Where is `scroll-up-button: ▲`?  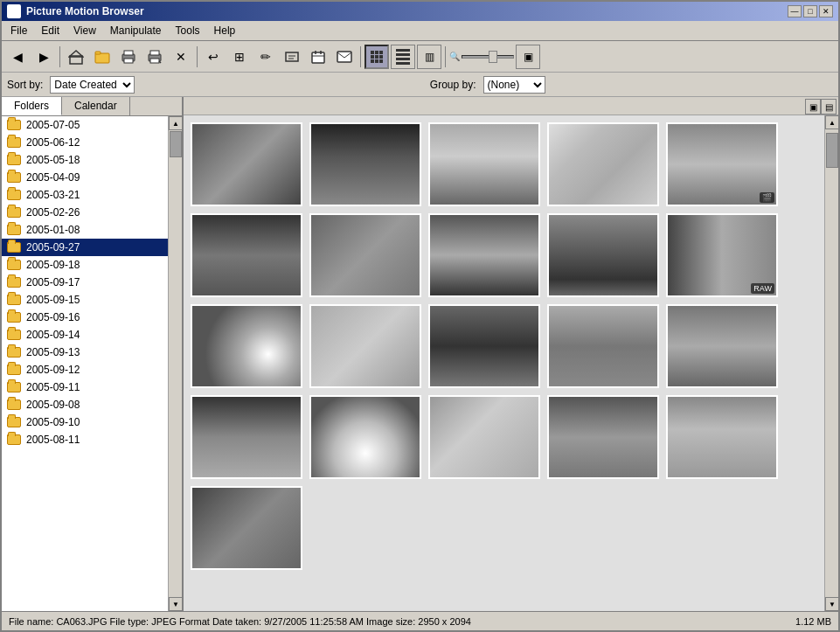 scroll-up-button: ▲ is located at coordinates (175, 123).